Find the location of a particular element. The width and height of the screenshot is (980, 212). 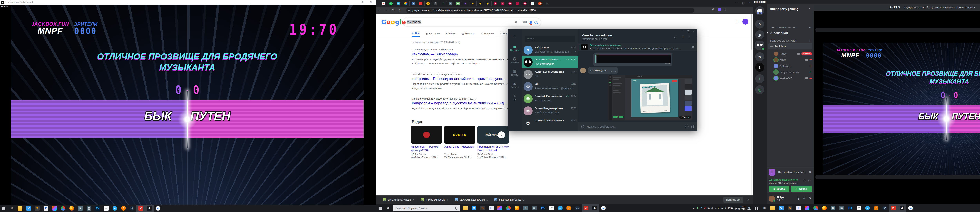

result-breadcrumb: translate.yandex.ru › dictionary › Russi… is located at coordinates (466, 99).